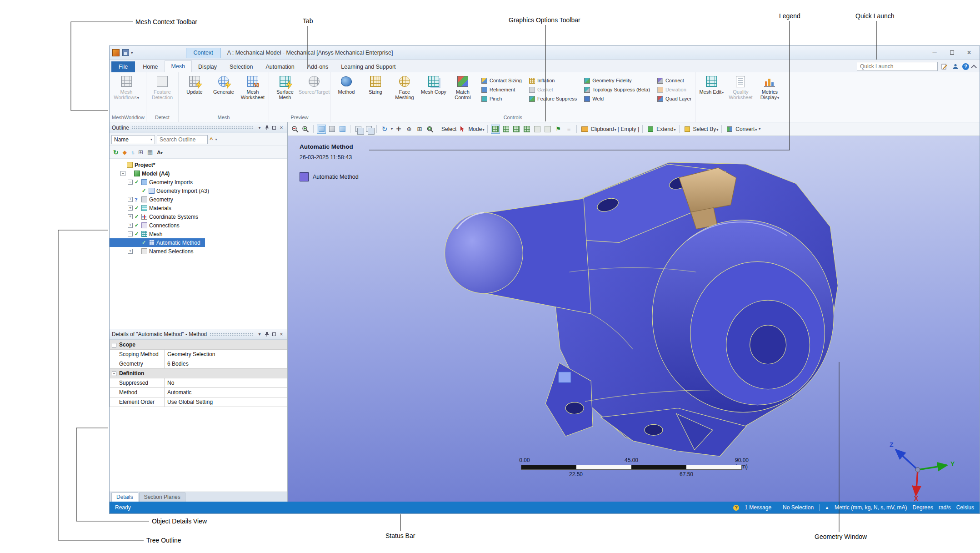  I want to click on source-target-button: Source/Target, so click(314, 84).